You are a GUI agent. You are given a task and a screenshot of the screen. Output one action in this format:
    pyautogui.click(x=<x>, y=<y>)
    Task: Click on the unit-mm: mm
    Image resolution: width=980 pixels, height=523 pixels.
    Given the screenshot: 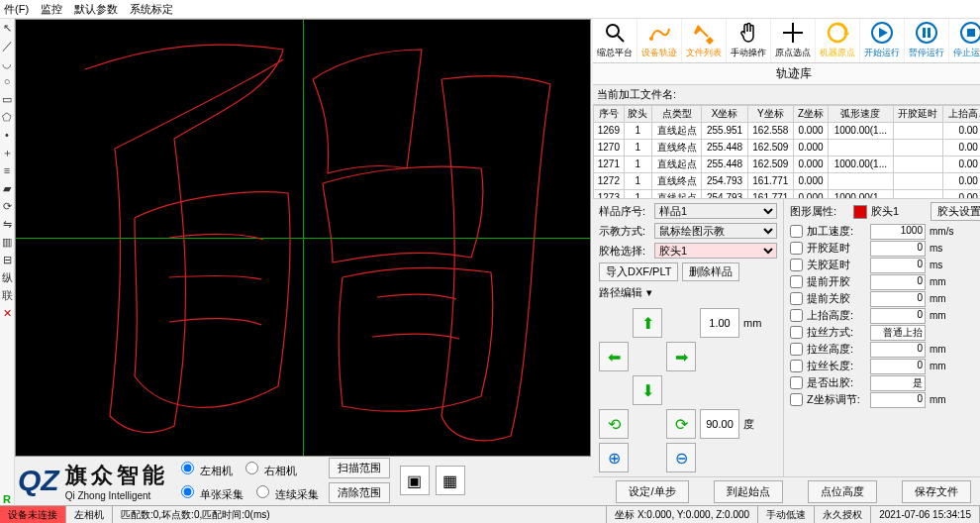 What is the action you would take?
    pyautogui.click(x=752, y=323)
    